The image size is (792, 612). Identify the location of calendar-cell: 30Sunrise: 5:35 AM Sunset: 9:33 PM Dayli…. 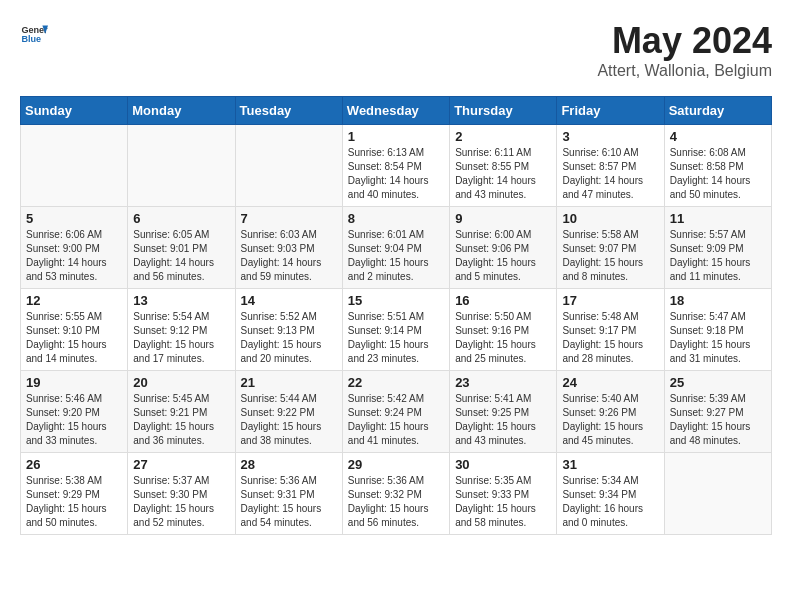
(504, 494).